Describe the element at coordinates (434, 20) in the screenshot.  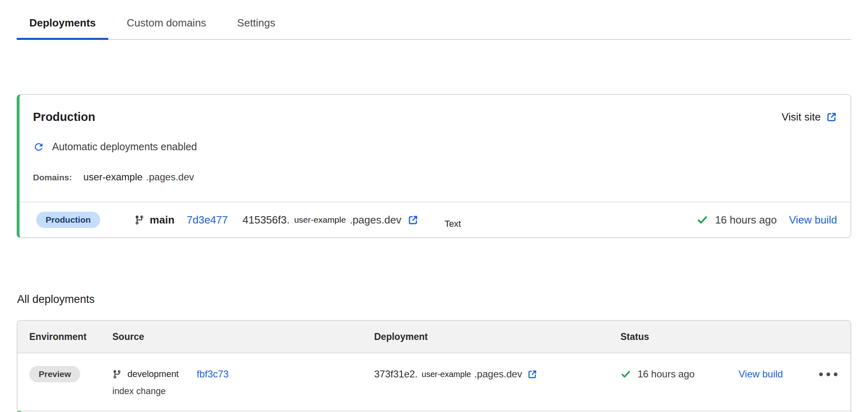
I see `tab-bar: Deployments Custom domains Settings` at that location.